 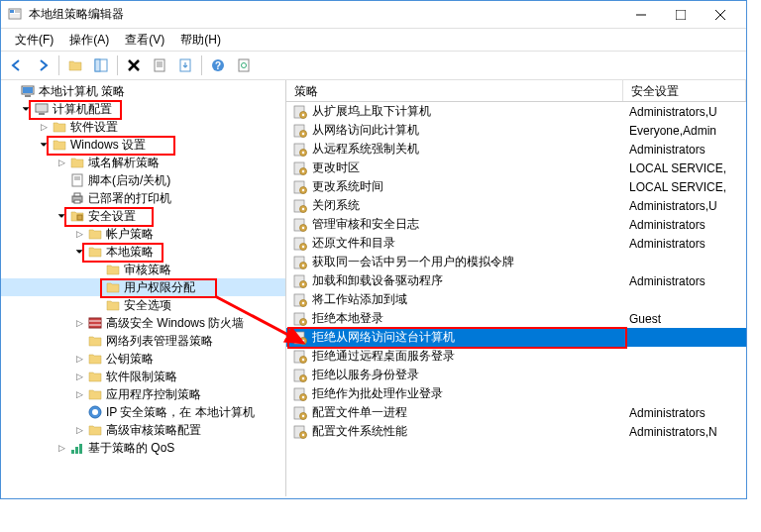 I want to click on tree-network-list: ▶ 网络列表管理器策略, so click(x=143, y=341).